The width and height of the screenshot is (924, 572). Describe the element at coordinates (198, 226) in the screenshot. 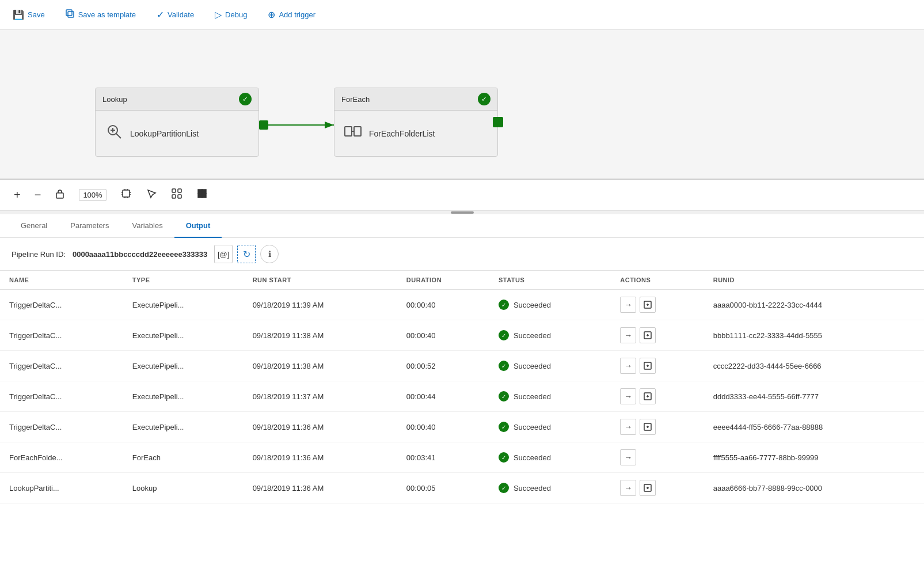

I see `tab-output: Output` at that location.